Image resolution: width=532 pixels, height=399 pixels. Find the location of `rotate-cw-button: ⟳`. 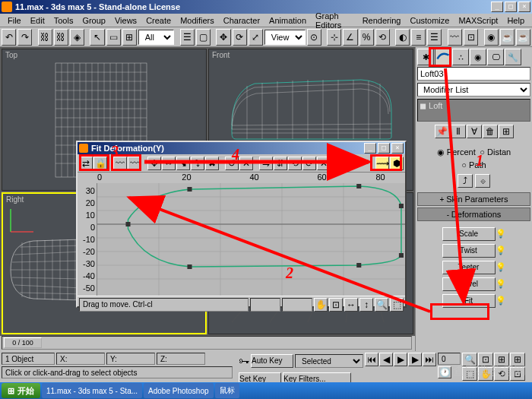

rotate-cw-button: ⟳ is located at coordinates (309, 163).